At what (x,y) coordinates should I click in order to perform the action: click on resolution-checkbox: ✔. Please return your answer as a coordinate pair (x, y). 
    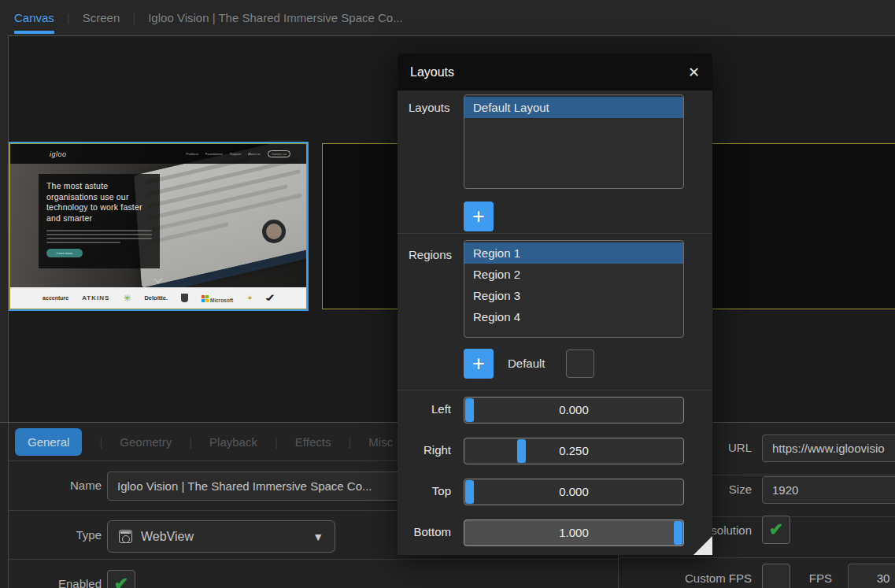
    Looking at the image, I should click on (776, 530).